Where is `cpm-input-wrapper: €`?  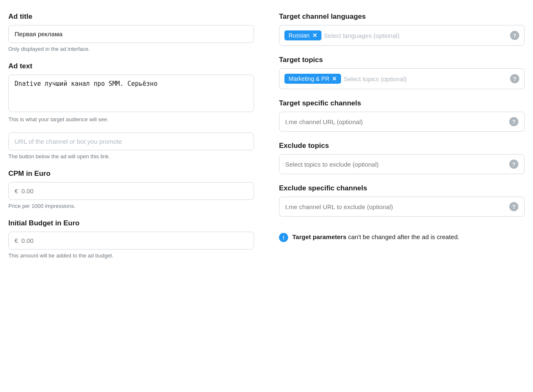 cpm-input-wrapper: € is located at coordinates (131, 191).